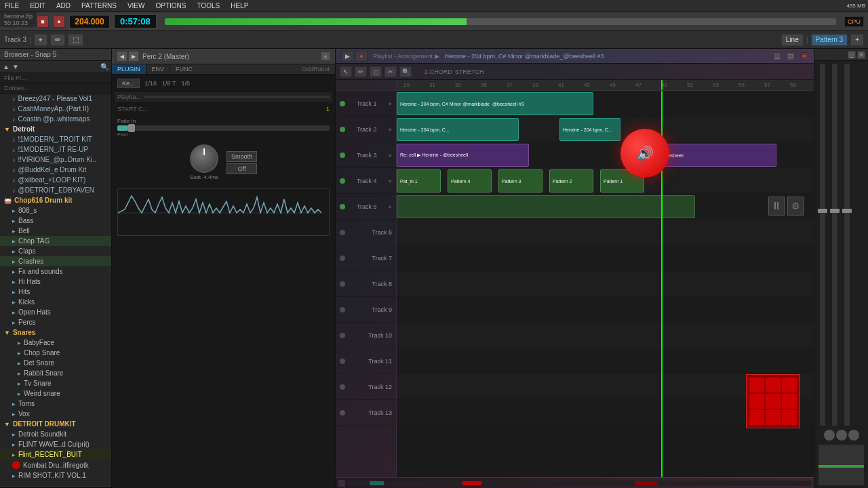 This screenshot has height=488, width=868. I want to click on pattern-select: Pattern 3, so click(830, 40).